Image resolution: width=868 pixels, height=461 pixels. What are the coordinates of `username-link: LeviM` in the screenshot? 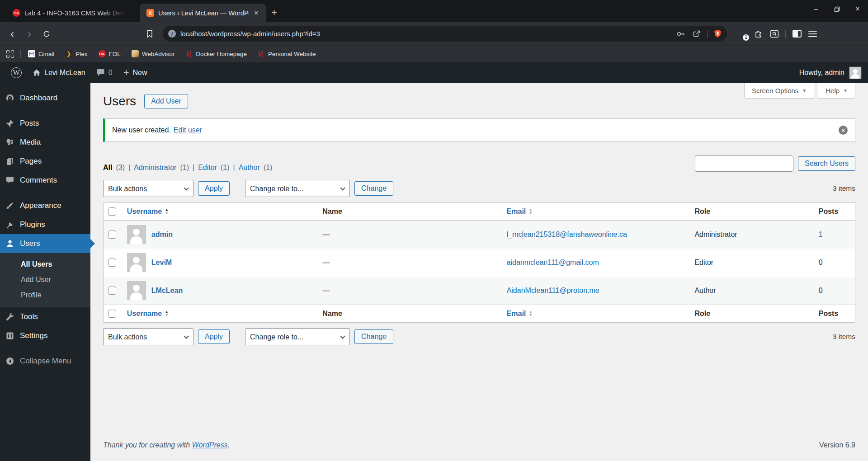 It's located at (162, 263).